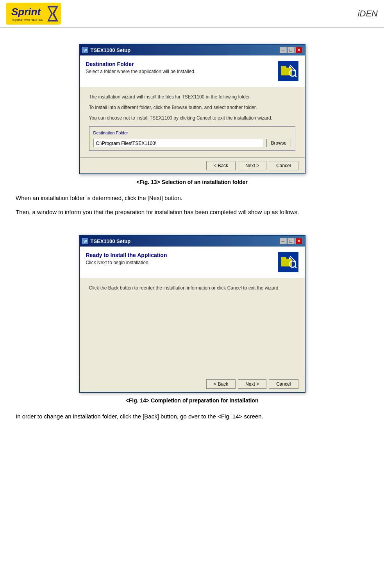 This screenshot has width=384, height=588. I want to click on fig14-subheading: Click Next to begin installation., so click(127, 263).